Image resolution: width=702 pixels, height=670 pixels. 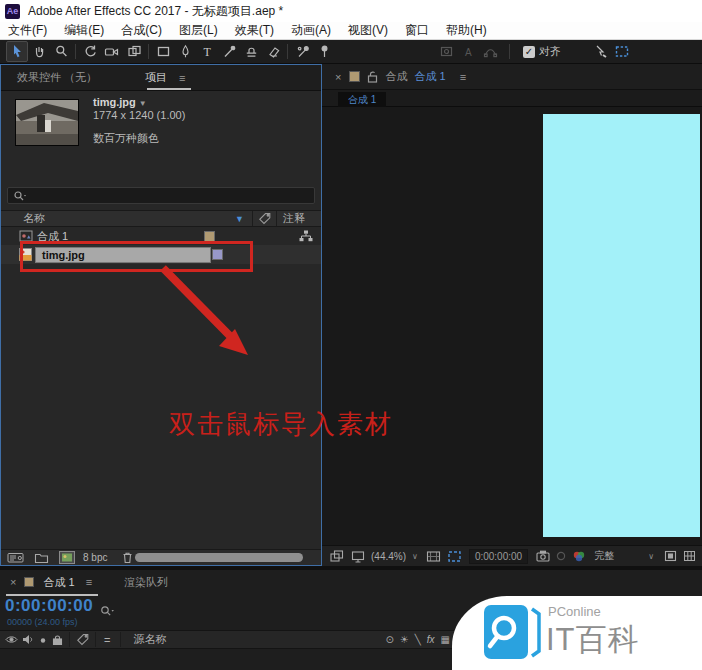 I want to click on timeline-tab-label: 合成 1, so click(x=58, y=582).